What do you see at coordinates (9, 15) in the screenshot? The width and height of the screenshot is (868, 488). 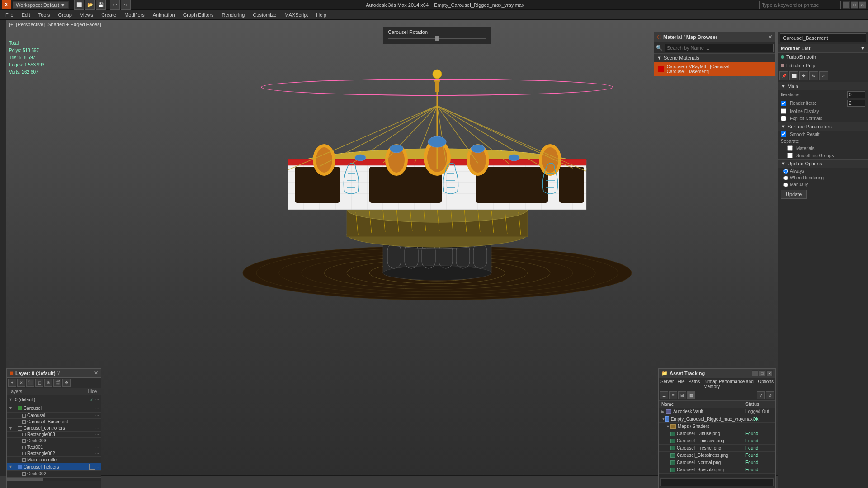 I see `menu-file: File` at bounding box center [9, 15].